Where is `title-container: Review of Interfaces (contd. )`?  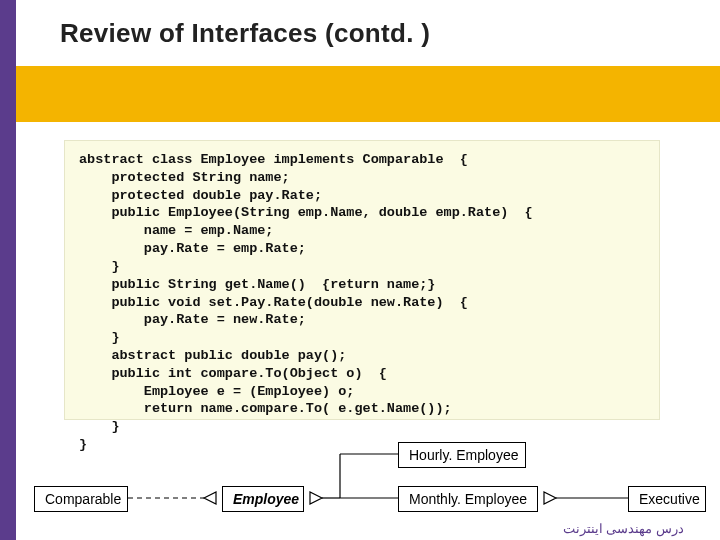
title-container: Review of Interfaces (contd. ) is located at coordinates (368, 33).